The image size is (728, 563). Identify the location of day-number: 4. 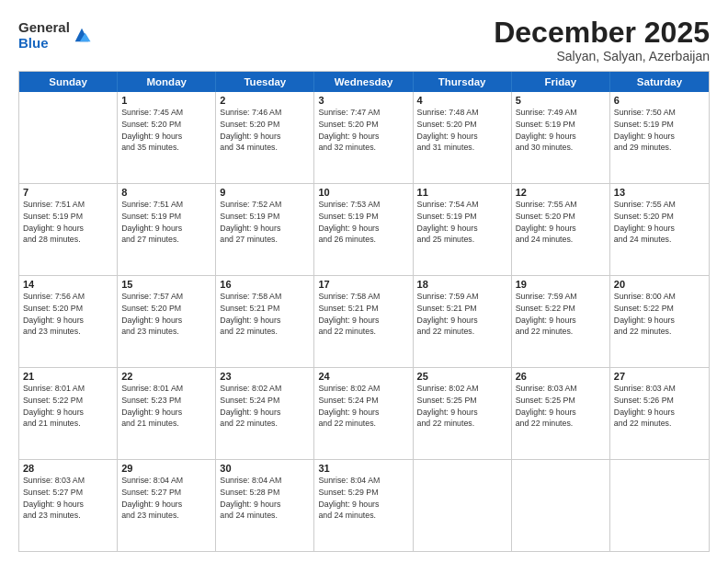
(462, 100).